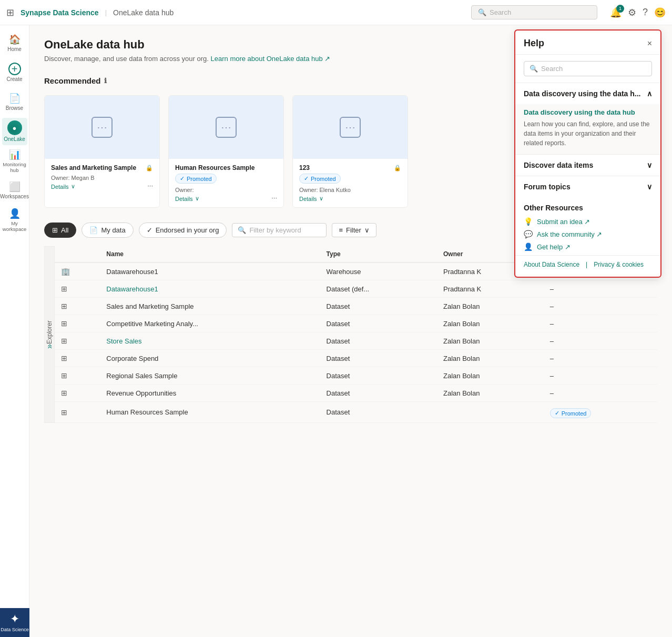 Image resolution: width=672 pixels, height=637 pixels. Describe the element at coordinates (350, 190) in the screenshot. I see `card-owner-3: Owner: Elena Kutko` at that location.